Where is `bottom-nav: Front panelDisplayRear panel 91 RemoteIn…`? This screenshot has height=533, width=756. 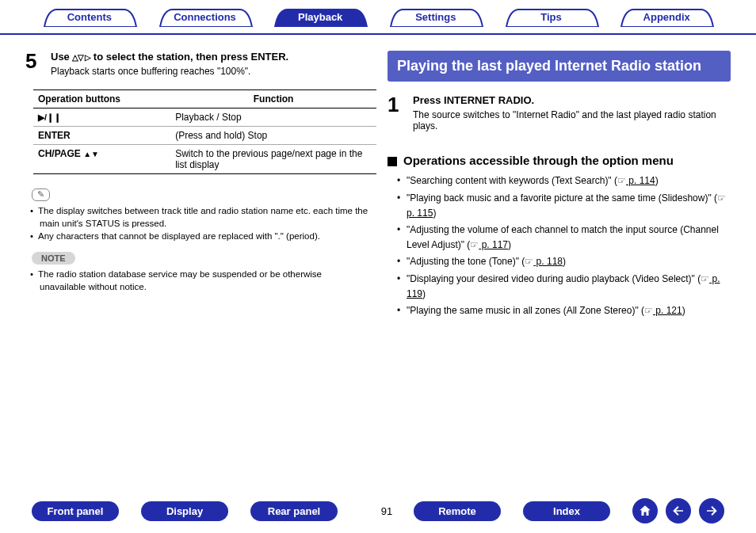 bottom-nav: Front panelDisplayRear panel 91 RemoteIn… is located at coordinates (378, 511).